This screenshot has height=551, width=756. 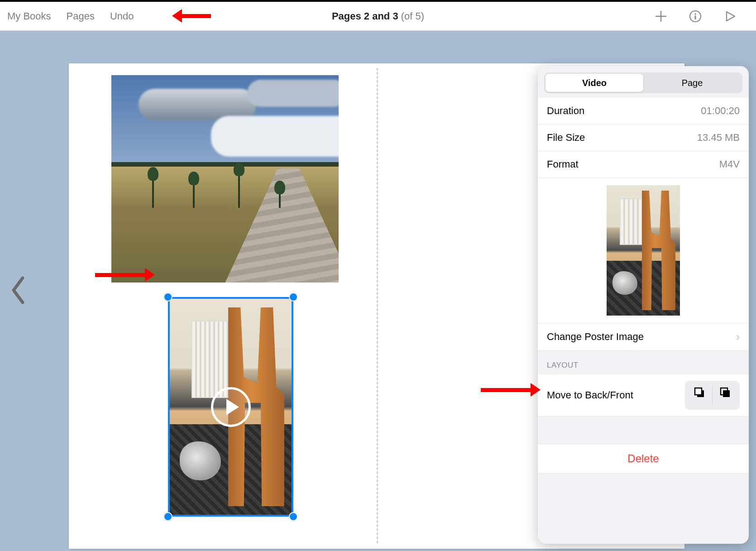 I want to click on tab-page: Page, so click(x=692, y=83).